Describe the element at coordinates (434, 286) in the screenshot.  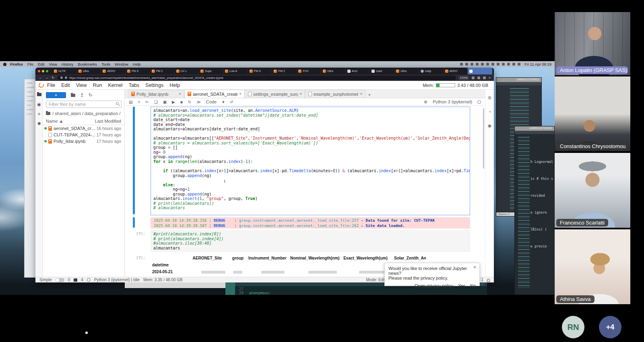
I see `open-privacy-policy-link: Open privacy policy` at that location.